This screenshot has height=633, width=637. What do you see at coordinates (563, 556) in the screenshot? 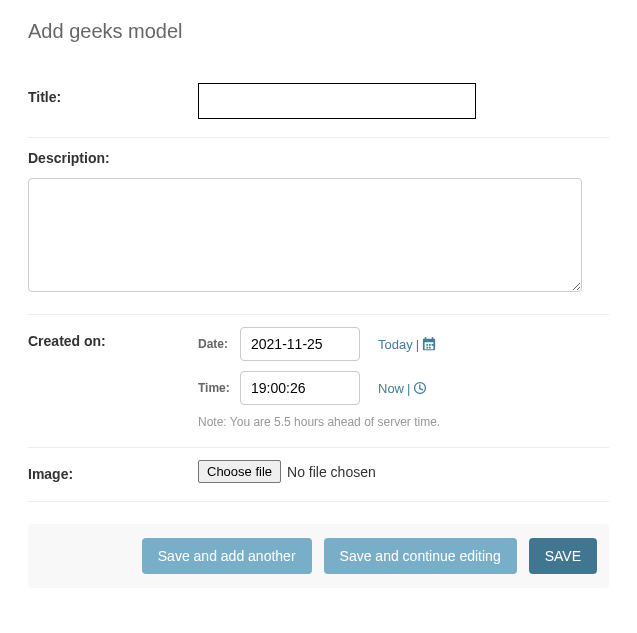
I see `save-button: SAVE` at bounding box center [563, 556].